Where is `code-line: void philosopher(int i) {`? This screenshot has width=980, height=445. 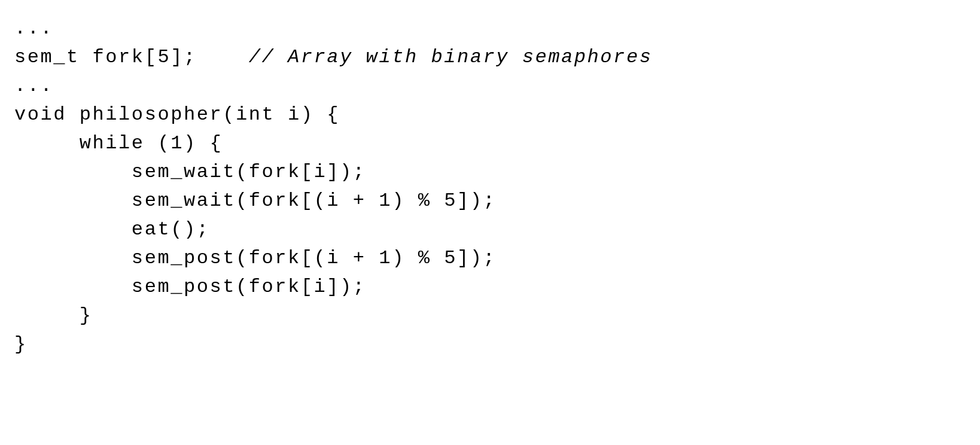
code-line: void philosopher(int i) { is located at coordinates (490, 115).